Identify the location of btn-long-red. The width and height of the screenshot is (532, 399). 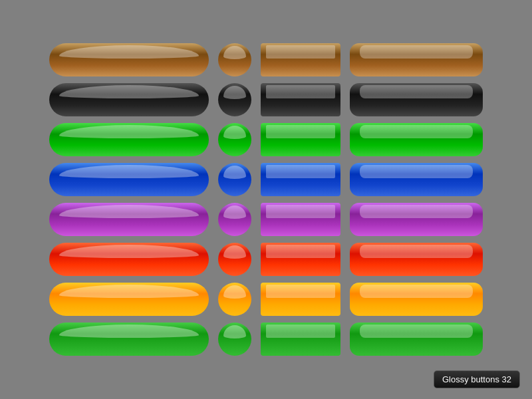
(129, 259).